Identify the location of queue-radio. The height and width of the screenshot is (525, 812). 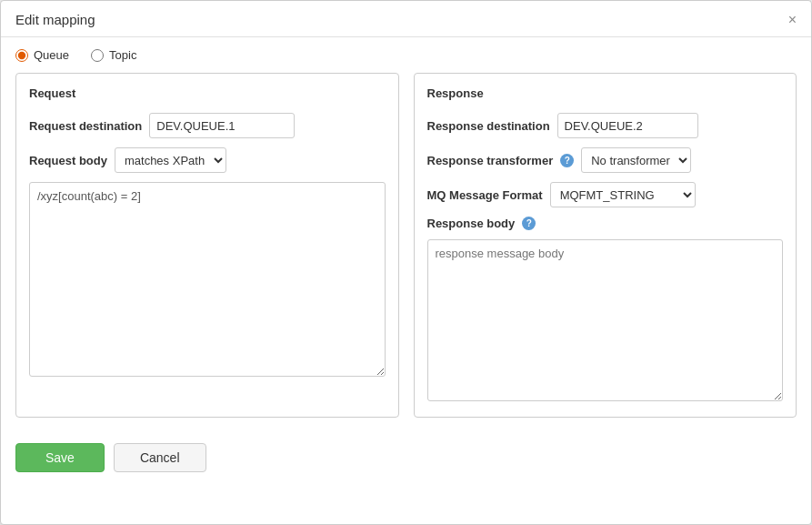
(22, 56).